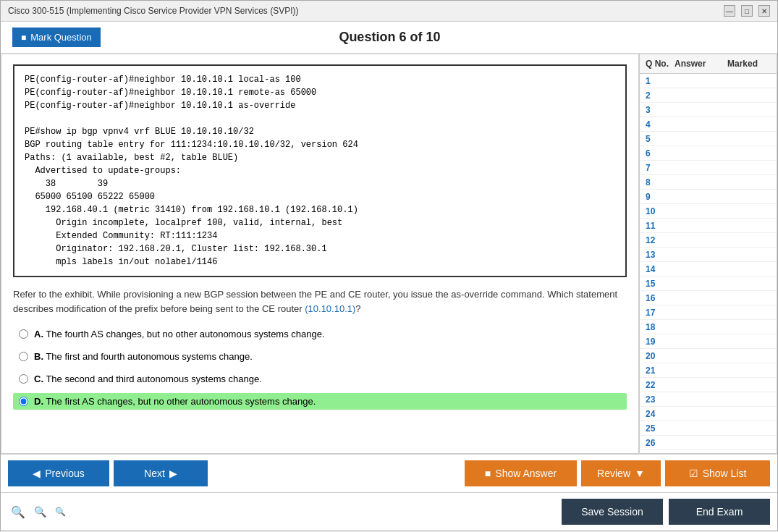 The width and height of the screenshot is (778, 532). I want to click on session-buttons: Save Session End Exam, so click(666, 512).